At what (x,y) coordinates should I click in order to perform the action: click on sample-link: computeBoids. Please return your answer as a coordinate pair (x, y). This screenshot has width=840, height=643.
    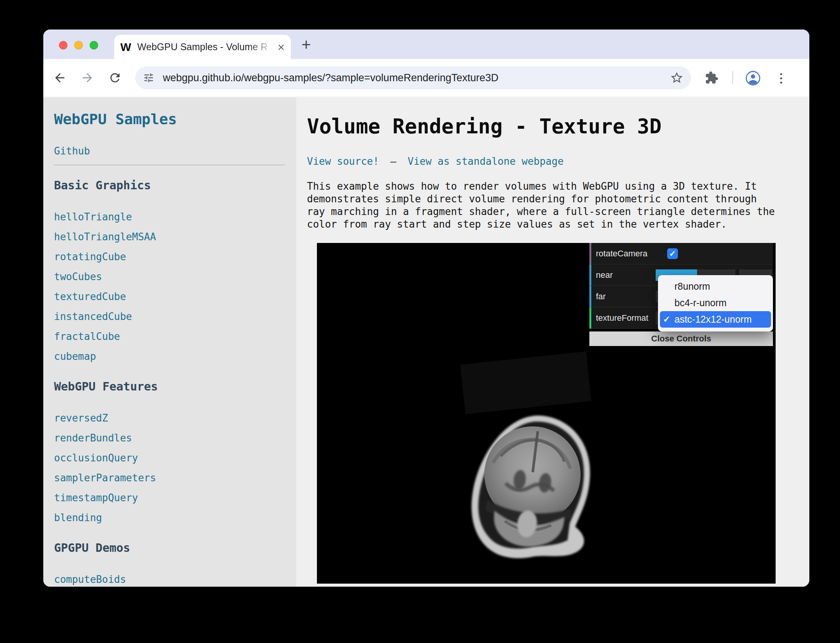
    Looking at the image, I should click on (169, 578).